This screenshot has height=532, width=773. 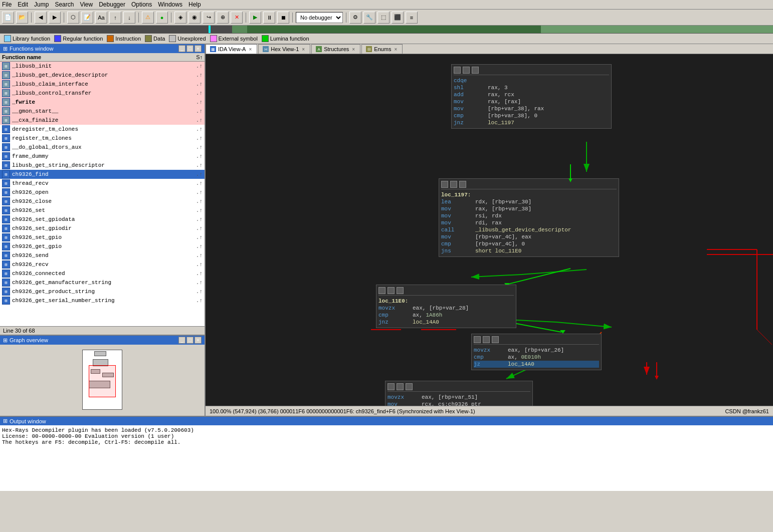 I want to click on menu-help: Help, so click(x=195, y=5).